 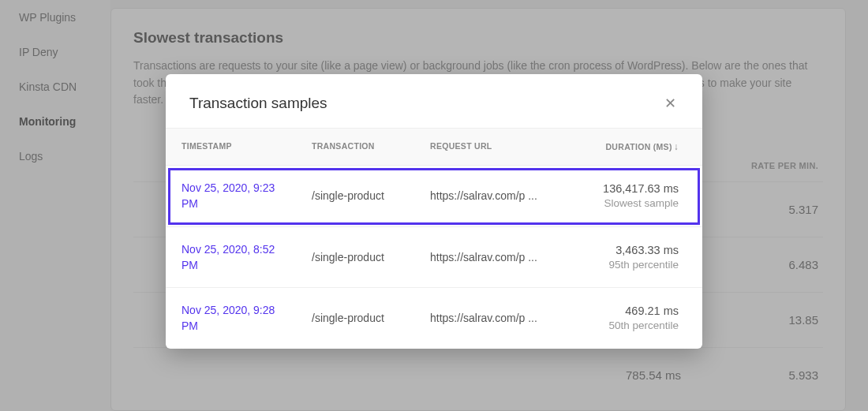 I want to click on sample-row: Nov 25, 2020, 9:28 PM/single-producthttp…, so click(x=434, y=319).